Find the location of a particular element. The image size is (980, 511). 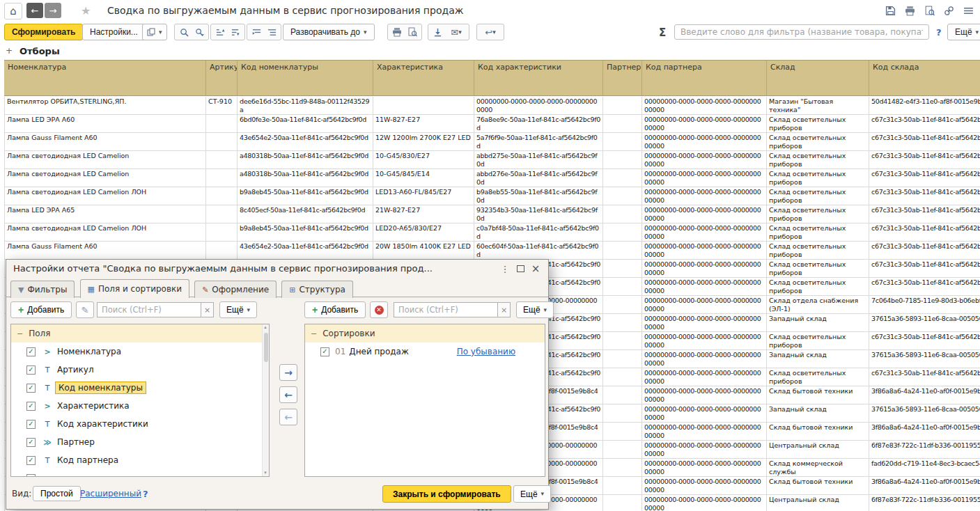

field-item: ✓≫Партнер is located at coordinates (140, 442).